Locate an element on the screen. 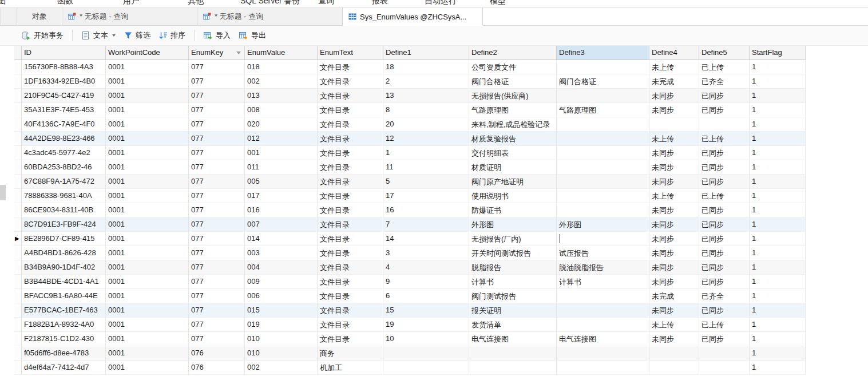  cell: 67C88F9A-1A75-472 is located at coordinates (64, 182).